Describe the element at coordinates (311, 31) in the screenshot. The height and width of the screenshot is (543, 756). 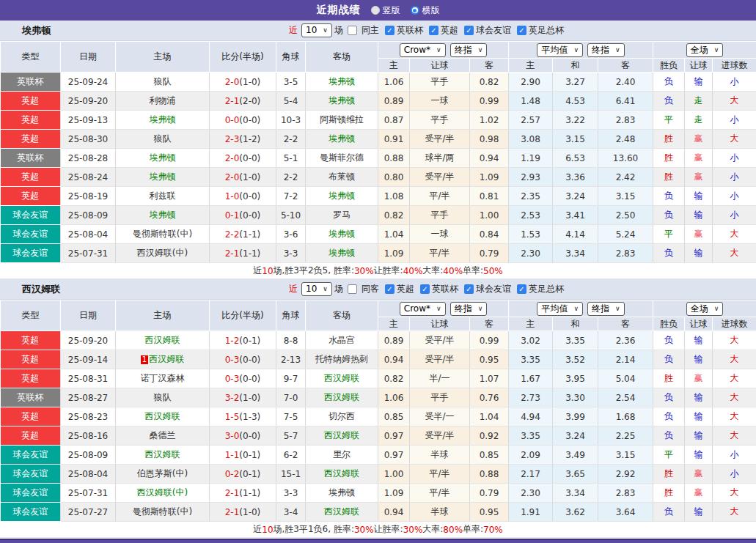
I see `match-count-value: 10` at that location.